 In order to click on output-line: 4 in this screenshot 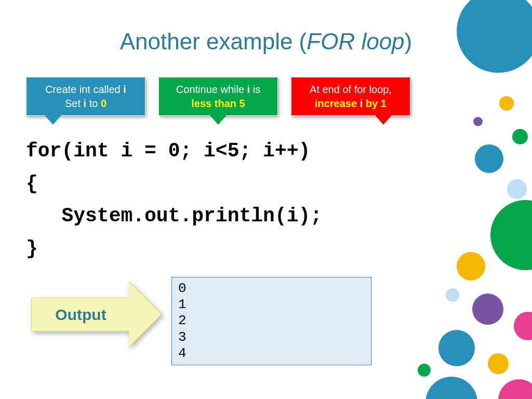, I will do `click(271, 353)`.